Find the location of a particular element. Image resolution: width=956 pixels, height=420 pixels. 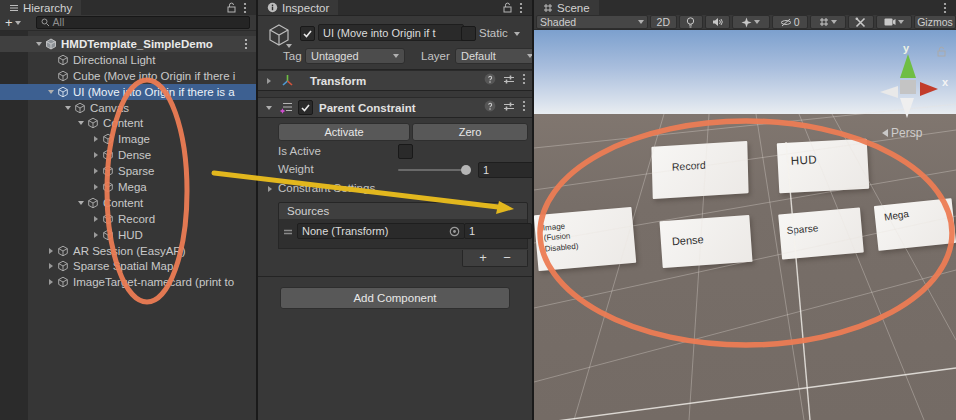

hidden-objects-button: 0 is located at coordinates (790, 22).